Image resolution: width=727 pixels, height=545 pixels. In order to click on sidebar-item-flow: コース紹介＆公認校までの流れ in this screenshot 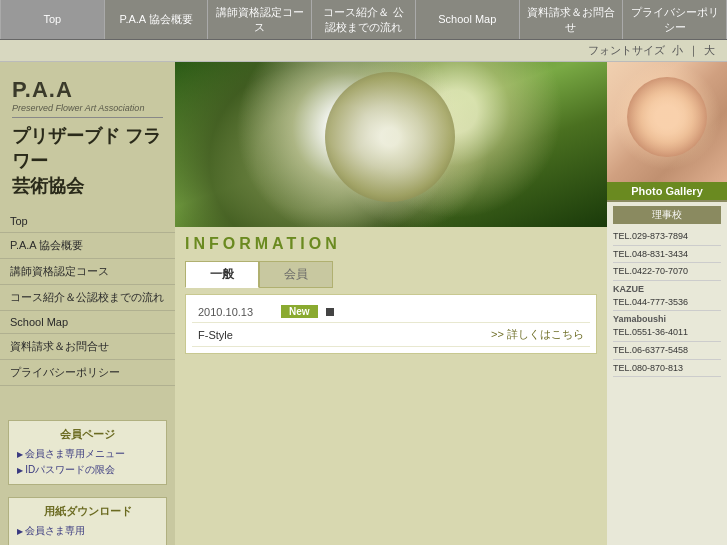, I will do `click(88, 298)`.